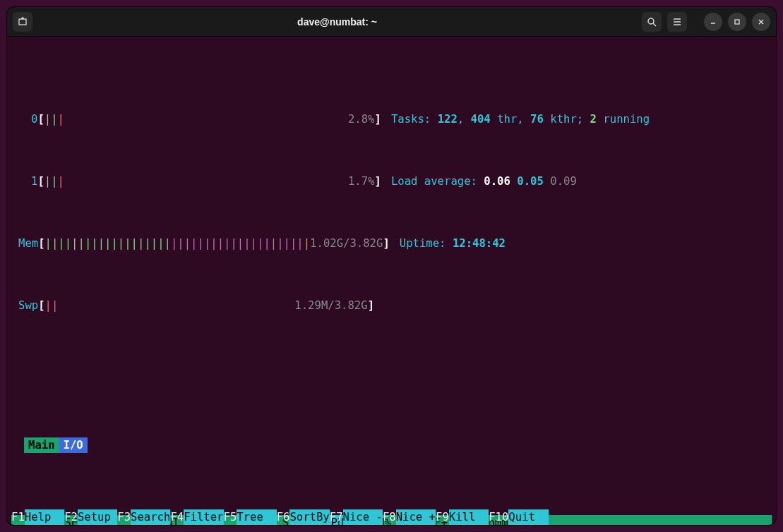 The height and width of the screenshot is (532, 783). Describe the element at coordinates (761, 22) in the screenshot. I see `close-button` at that location.